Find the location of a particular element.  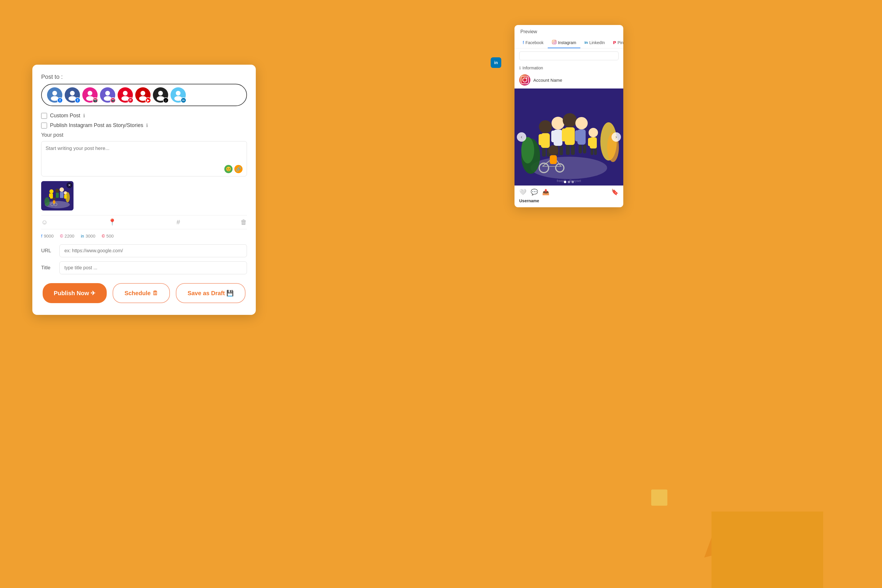

avatar-badge-fb-1: f is located at coordinates (60, 100).